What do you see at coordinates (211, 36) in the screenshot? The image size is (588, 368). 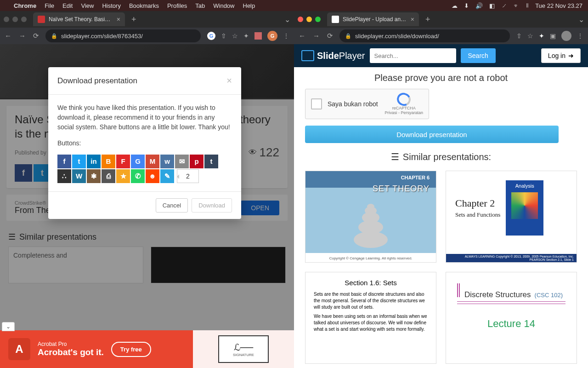 I see `google-icon: G` at bounding box center [211, 36].